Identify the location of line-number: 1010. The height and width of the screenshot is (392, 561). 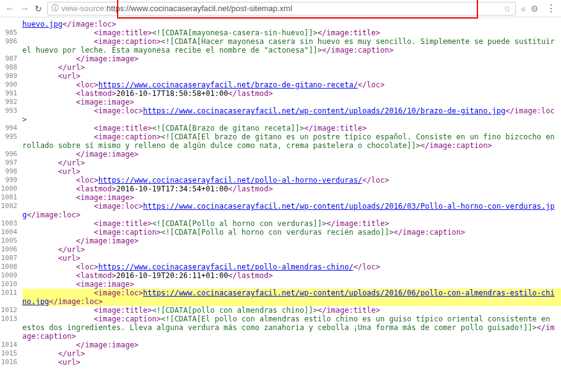
(11, 284).